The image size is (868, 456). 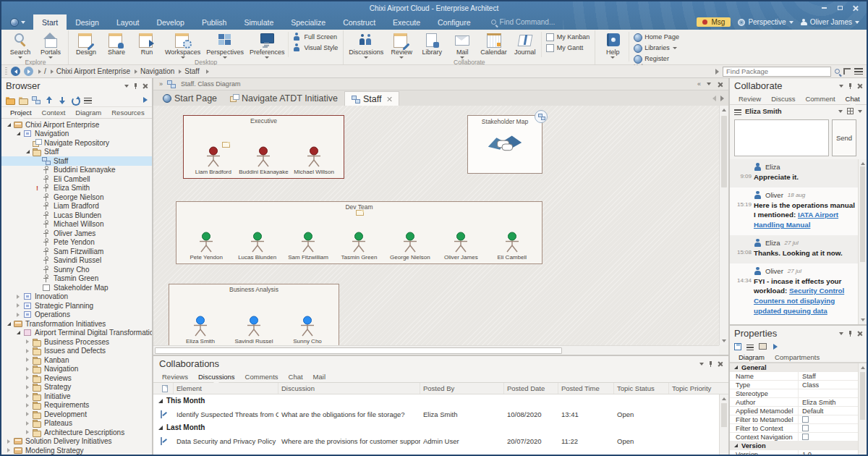 I want to click on ribbon-tab: Layout, so click(x=128, y=22).